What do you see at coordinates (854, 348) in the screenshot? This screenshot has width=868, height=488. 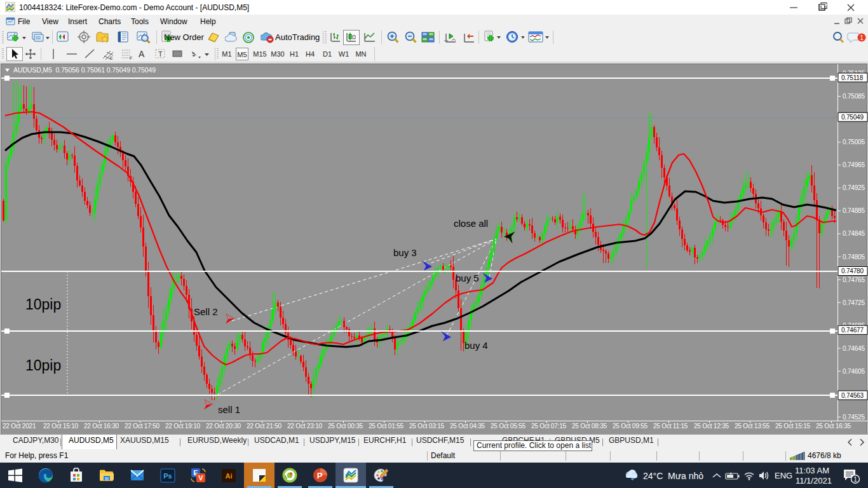 I see `svg-text: 0.74645` at bounding box center [854, 348].